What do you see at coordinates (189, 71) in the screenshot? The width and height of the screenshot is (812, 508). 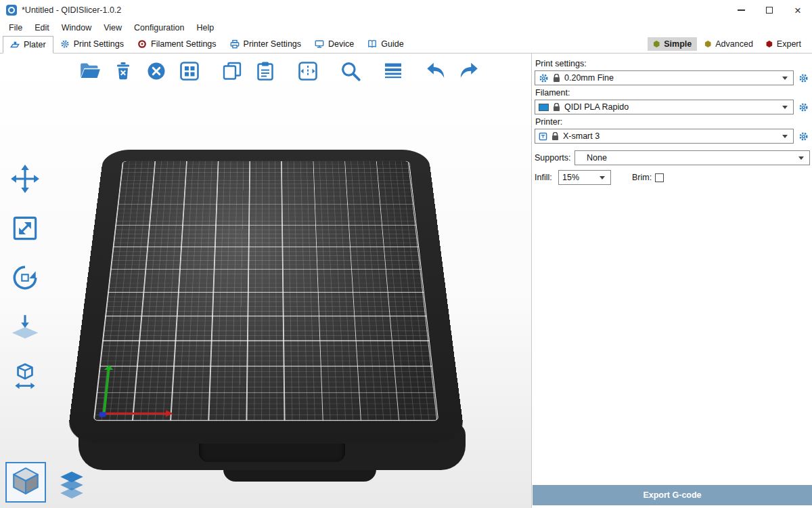 I see `arrange-icon` at bounding box center [189, 71].